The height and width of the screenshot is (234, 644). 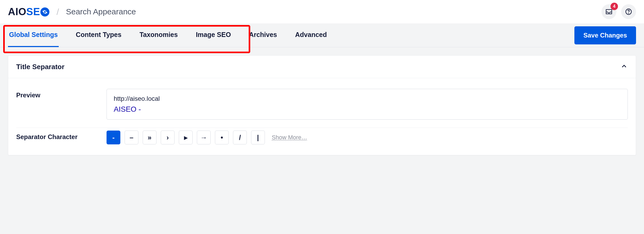 I want to click on logo: AIOSE, so click(x=29, y=12).